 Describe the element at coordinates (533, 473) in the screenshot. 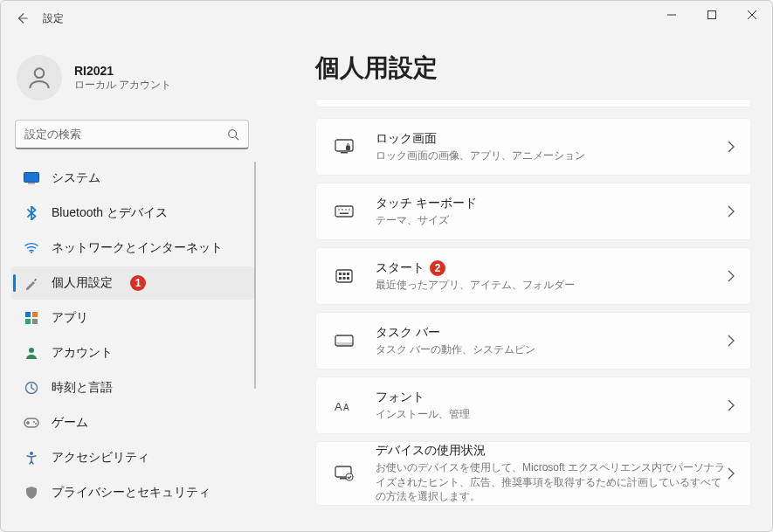

I see `card-device-usage: デバイスの使用状況 お使いのデバイスを使用して、Microsoft エクスペリエ…` at that location.